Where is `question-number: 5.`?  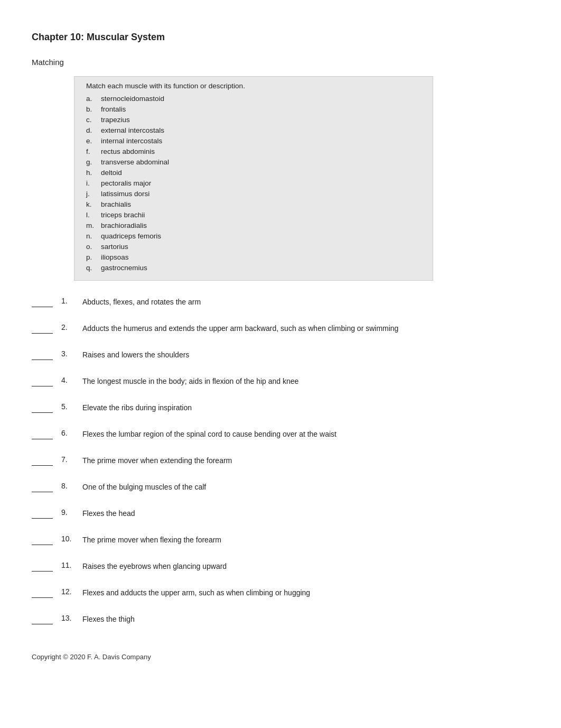
question-number: 5. is located at coordinates (69, 407).